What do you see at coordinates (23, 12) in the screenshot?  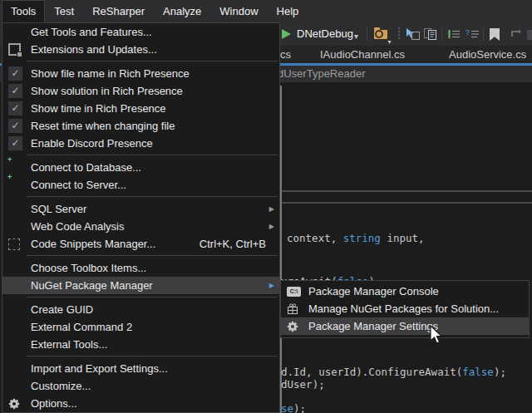 I see `menubar-item-tools: Tools` at bounding box center [23, 12].